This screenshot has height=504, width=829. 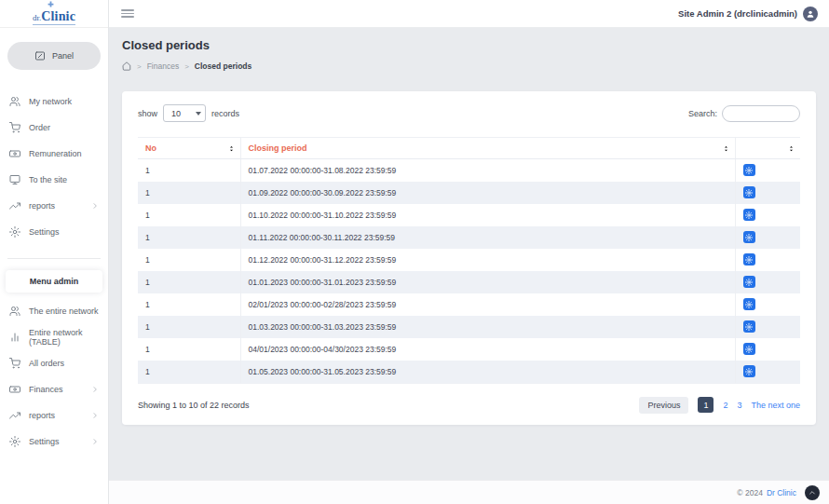 I want to click on search-input, so click(x=761, y=114).